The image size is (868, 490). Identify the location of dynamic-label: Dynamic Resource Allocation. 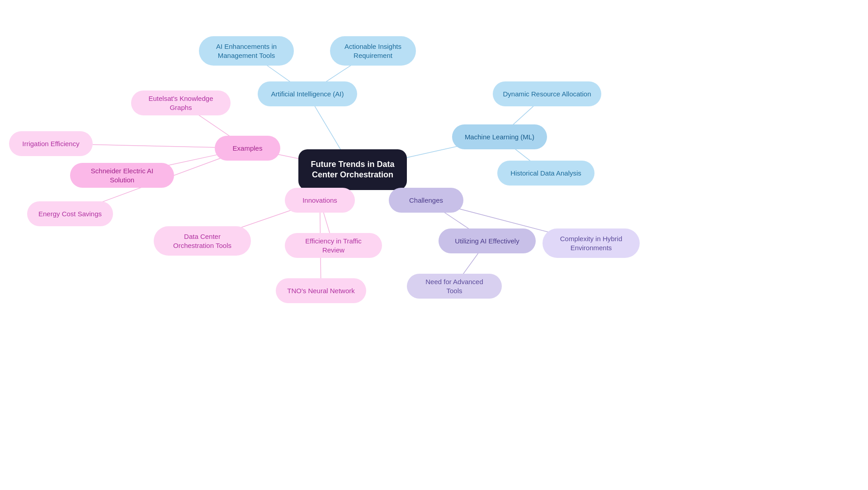
(547, 94).